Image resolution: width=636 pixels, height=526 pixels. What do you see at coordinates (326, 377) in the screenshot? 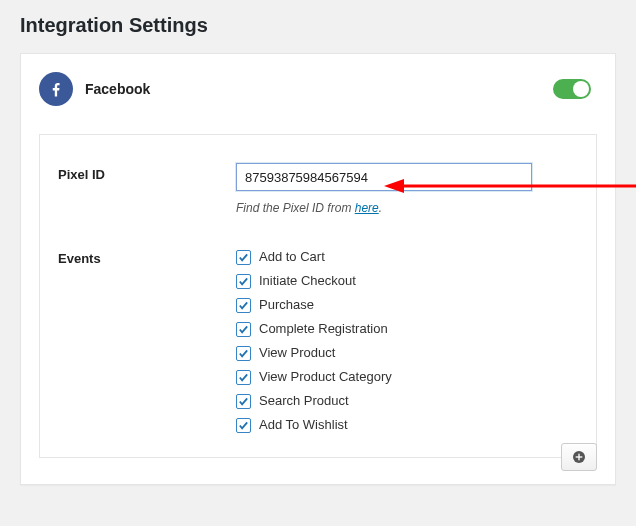
I see `event-label-view-product-category: View Product Category` at bounding box center [326, 377].